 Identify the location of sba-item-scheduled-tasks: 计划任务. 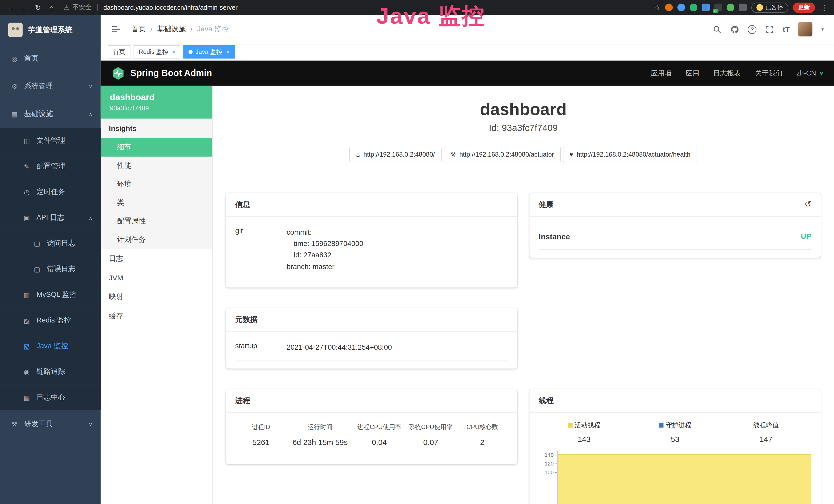
(156, 240).